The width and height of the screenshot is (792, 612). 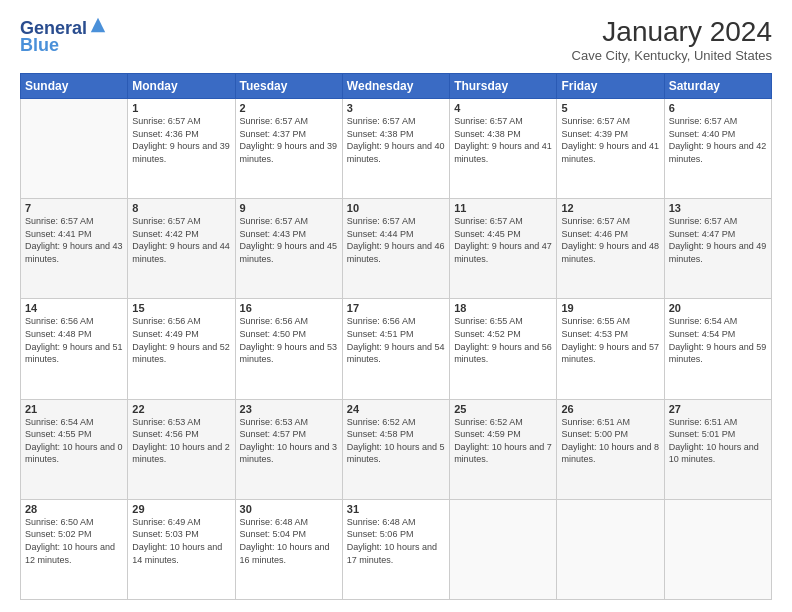 What do you see at coordinates (396, 308) in the screenshot?
I see `day-number: 17` at bounding box center [396, 308].